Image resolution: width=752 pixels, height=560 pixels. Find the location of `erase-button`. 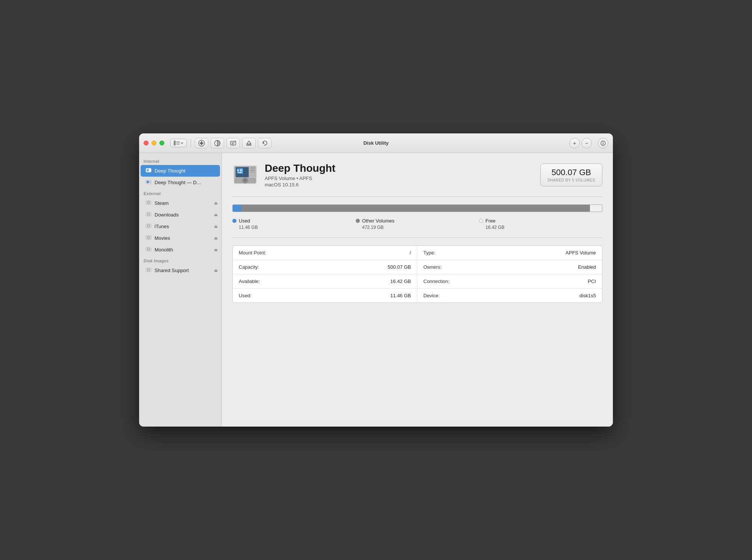

erase-button is located at coordinates (233, 143).